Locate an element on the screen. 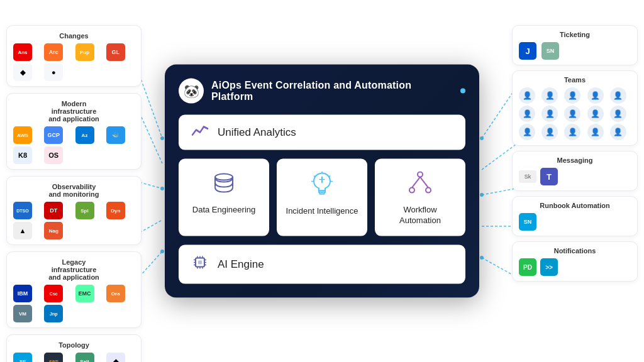  messaging-icons: Sk T is located at coordinates (575, 177).